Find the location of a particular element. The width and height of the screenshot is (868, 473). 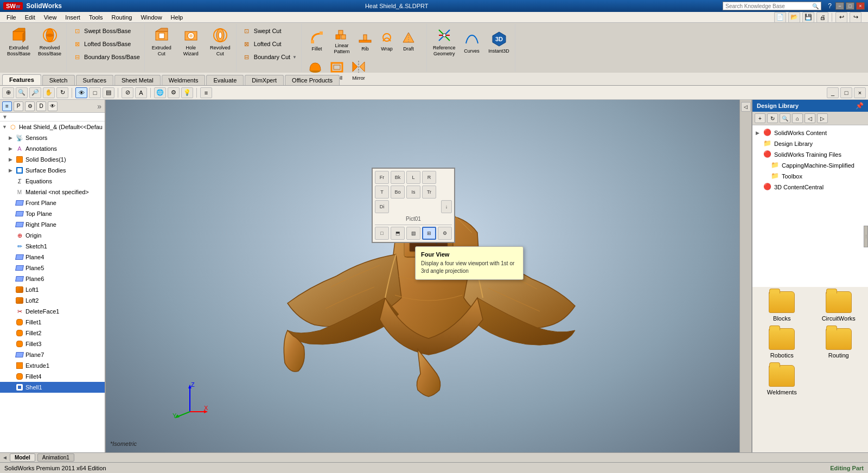

dl-toolbox: 📁 Toolbox is located at coordinates (810, 176).